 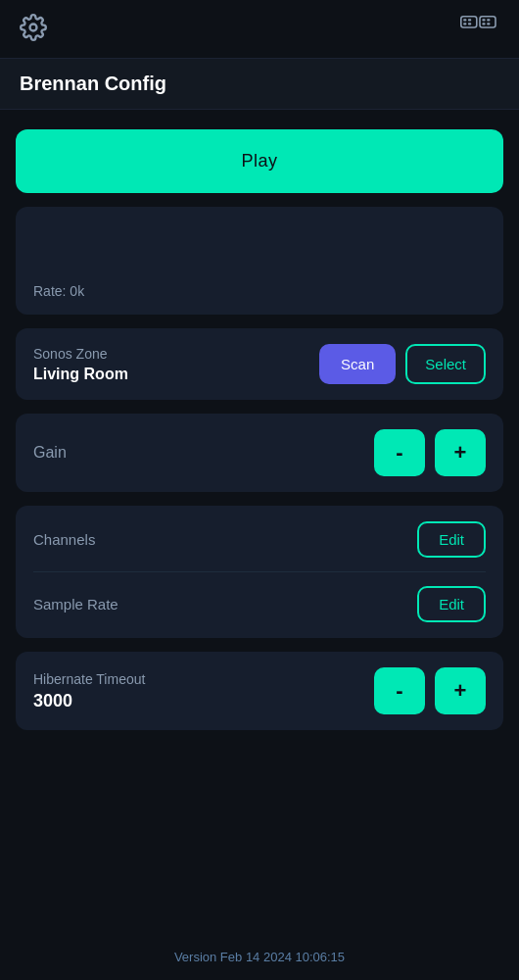 I want to click on hibernate-minus-button: -, so click(x=400, y=691).